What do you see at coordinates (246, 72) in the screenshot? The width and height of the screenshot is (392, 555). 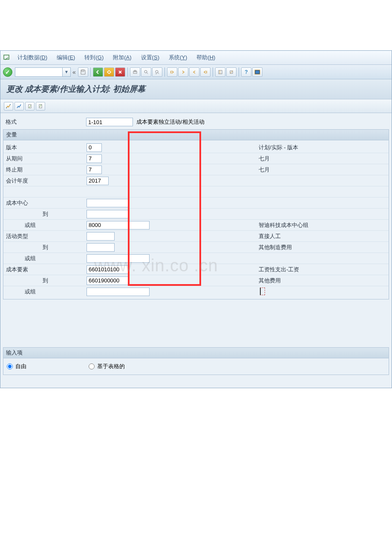 I see `help-button: ?` at bounding box center [246, 72].